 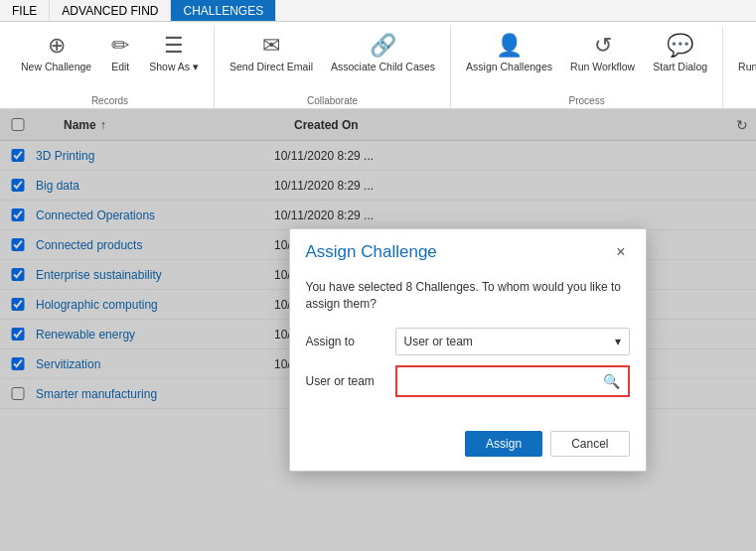 I want to click on assign-to-label: Assign to, so click(x=351, y=342).